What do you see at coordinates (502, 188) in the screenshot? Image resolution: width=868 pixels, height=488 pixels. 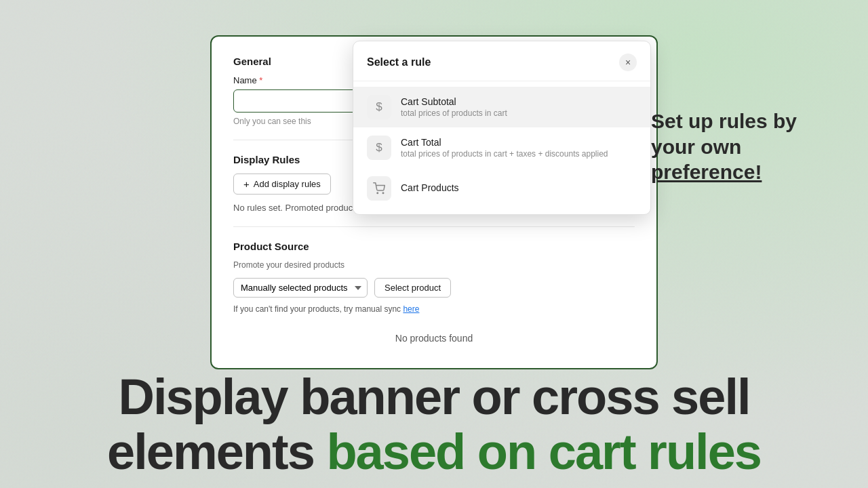 I see `rule-item-cart-products: Cart Products` at bounding box center [502, 188].